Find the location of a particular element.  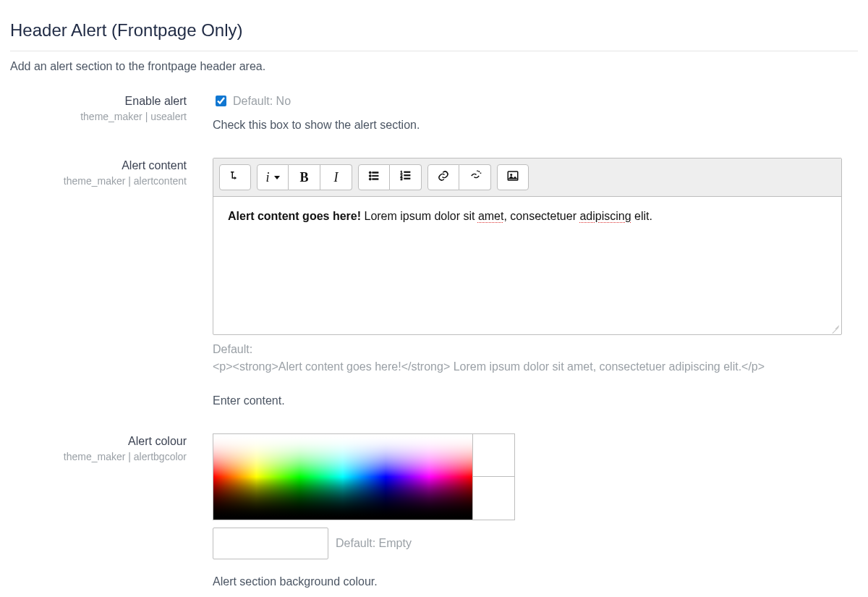

image-icon is located at coordinates (513, 178).